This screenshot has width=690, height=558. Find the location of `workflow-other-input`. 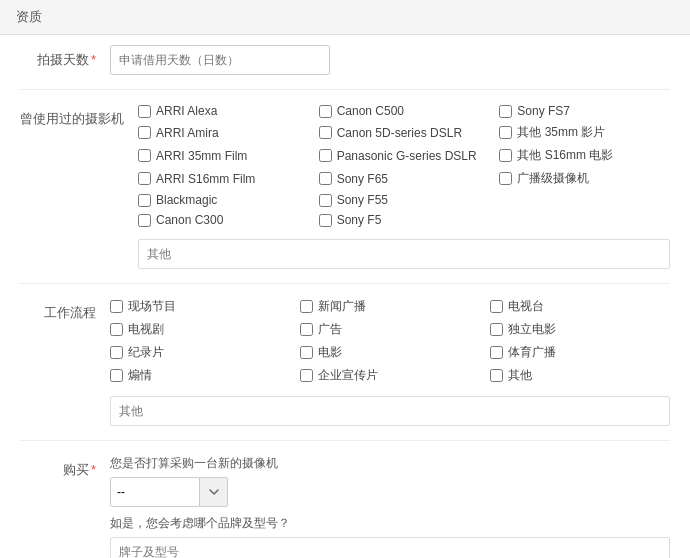

workflow-other-input is located at coordinates (390, 411).